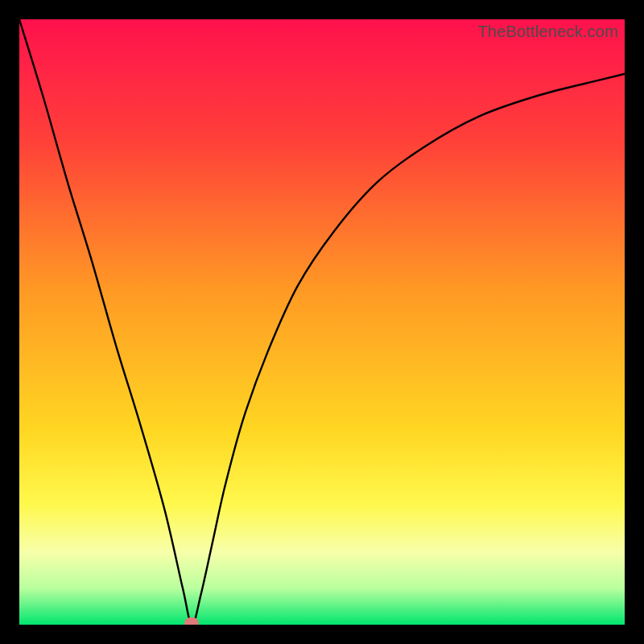  I want to click on optimum-marker, so click(192, 621).